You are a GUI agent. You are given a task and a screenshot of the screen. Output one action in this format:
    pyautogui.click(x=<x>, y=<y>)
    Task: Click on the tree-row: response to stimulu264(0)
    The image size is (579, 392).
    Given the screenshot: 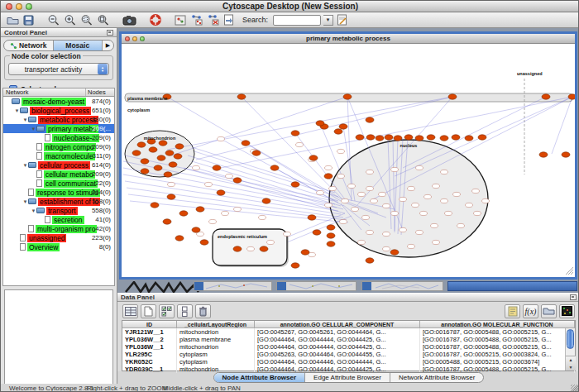 What is the action you would take?
    pyautogui.click(x=59, y=192)
    